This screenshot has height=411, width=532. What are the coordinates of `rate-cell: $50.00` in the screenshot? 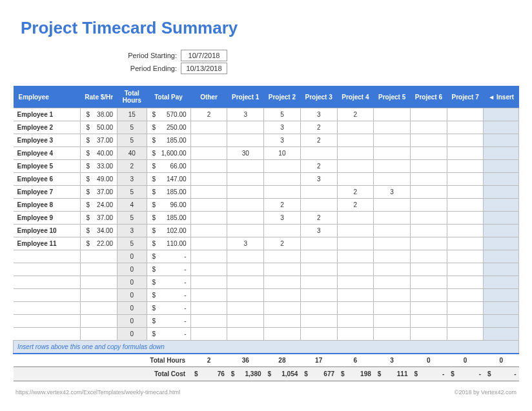 It's located at (99, 128).